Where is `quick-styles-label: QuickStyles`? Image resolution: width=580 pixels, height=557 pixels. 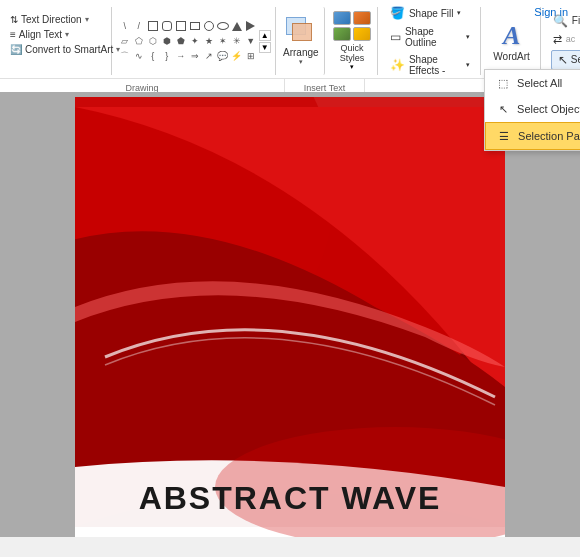 quick-styles-label: QuickStyles is located at coordinates (352, 53).